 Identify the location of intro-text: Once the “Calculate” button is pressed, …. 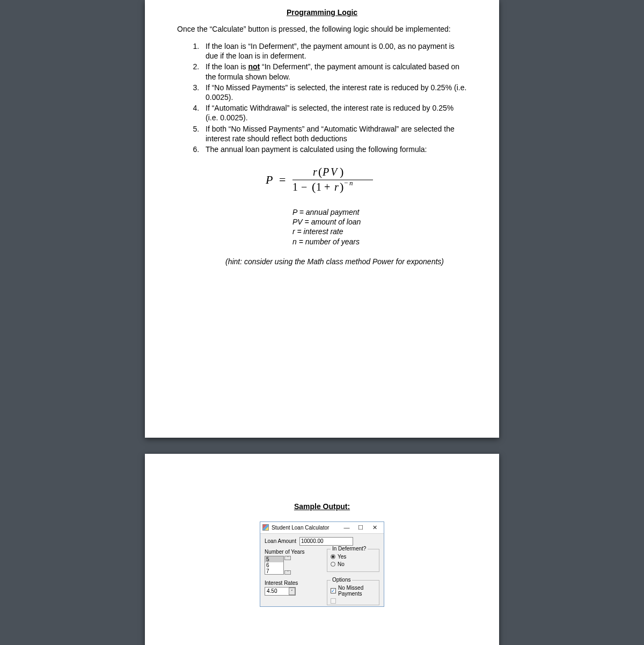
(322, 29).